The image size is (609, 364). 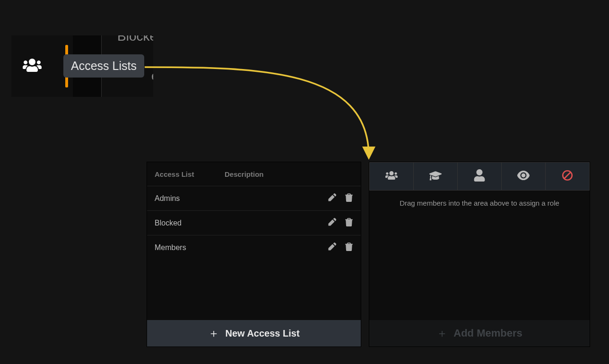 What do you see at coordinates (435, 176) in the screenshot?
I see `graduation-cap-icon` at bounding box center [435, 176].